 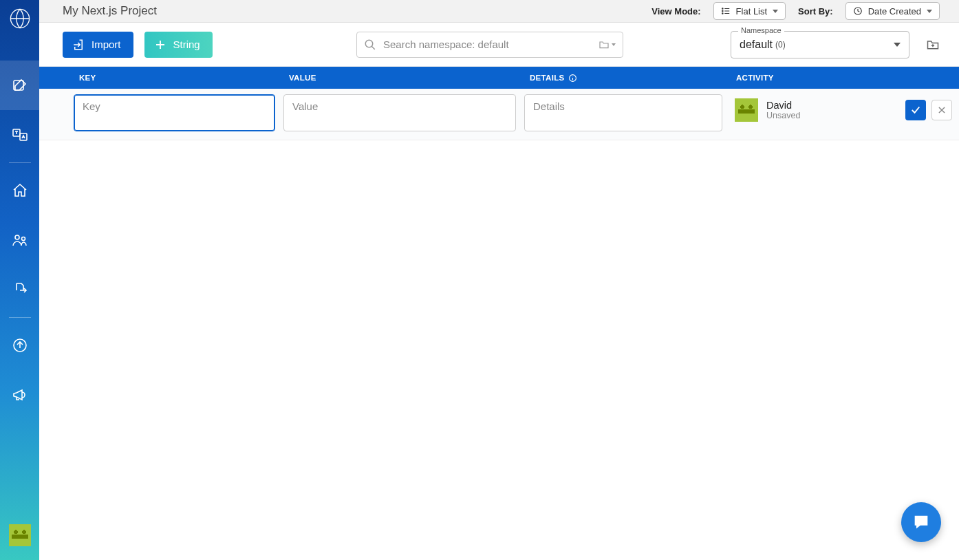 What do you see at coordinates (893, 11) in the screenshot?
I see `sort-by-select: Date Created` at bounding box center [893, 11].